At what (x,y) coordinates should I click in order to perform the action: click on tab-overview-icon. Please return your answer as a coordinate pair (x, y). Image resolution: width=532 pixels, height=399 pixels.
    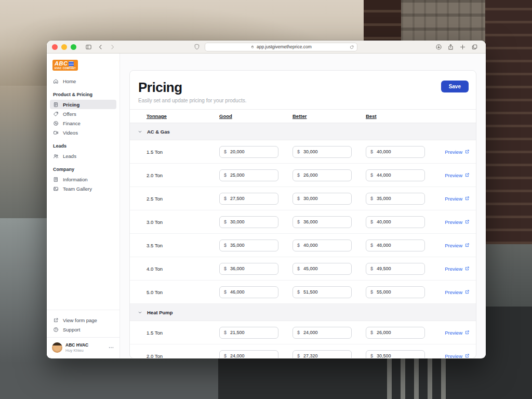
    Looking at the image, I should click on (475, 47).